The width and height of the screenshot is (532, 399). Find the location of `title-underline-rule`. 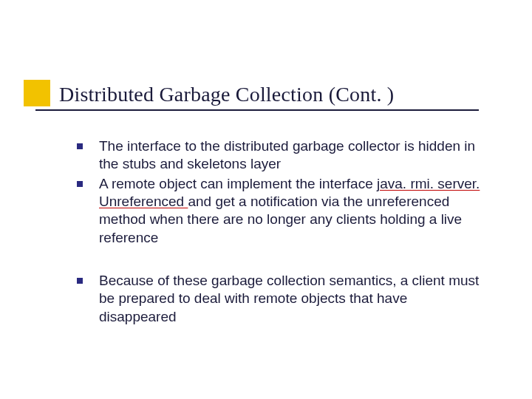

title-underline-rule is located at coordinates (257, 110).